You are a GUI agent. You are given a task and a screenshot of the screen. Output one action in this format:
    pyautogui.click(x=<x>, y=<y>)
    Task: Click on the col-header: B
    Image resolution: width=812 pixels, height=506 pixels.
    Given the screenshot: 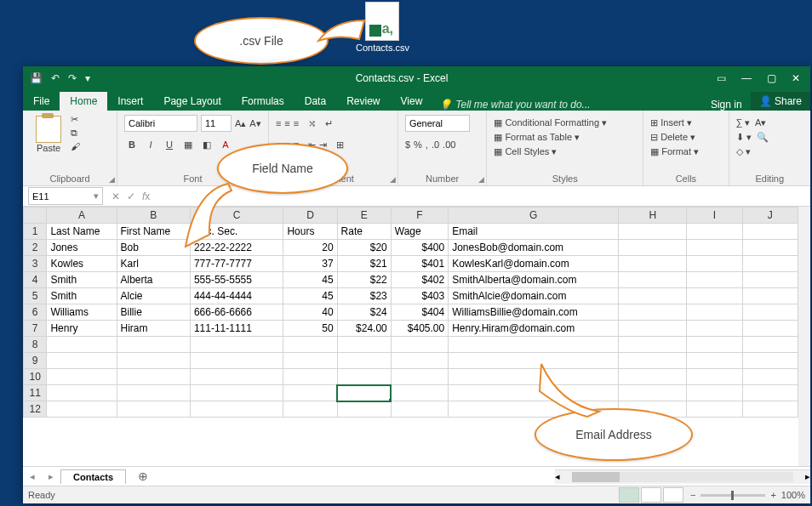 What is the action you would take?
    pyautogui.click(x=153, y=216)
    